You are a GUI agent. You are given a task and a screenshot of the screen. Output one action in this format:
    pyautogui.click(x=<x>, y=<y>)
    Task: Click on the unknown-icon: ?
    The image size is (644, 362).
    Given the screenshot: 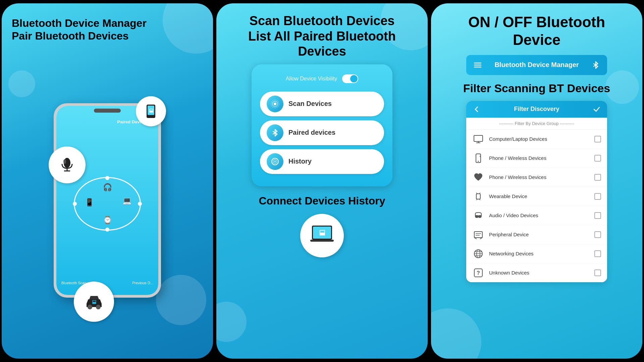 What is the action you would take?
    pyautogui.click(x=478, y=273)
    